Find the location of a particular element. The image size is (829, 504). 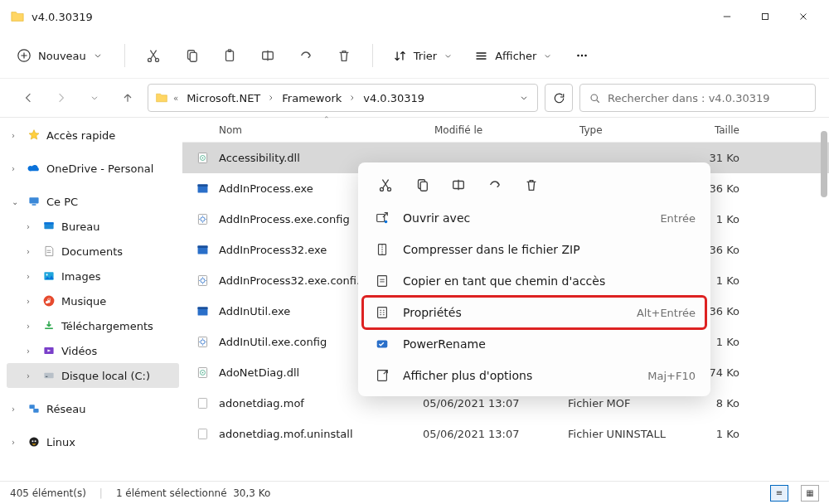

tree-quick-access: ›Accès rapide is located at coordinates (93, 135).